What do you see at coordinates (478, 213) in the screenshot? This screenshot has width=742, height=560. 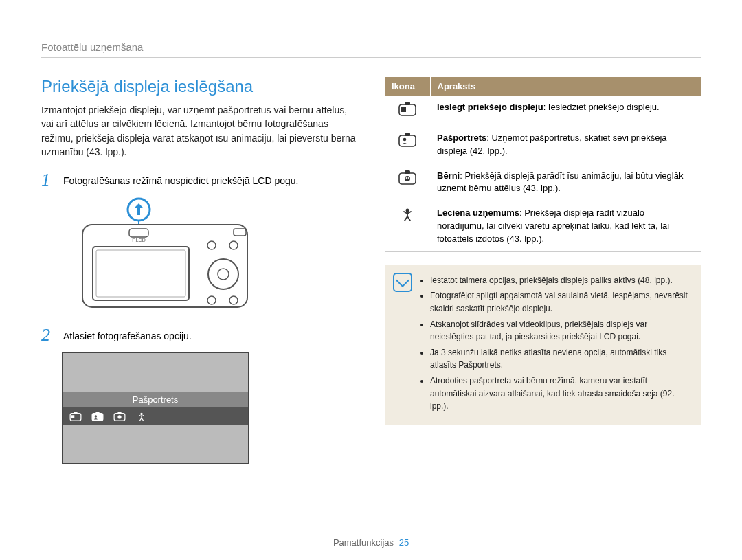 I see `row-3-bold: Lēciena uzņēmums` at bounding box center [478, 213].